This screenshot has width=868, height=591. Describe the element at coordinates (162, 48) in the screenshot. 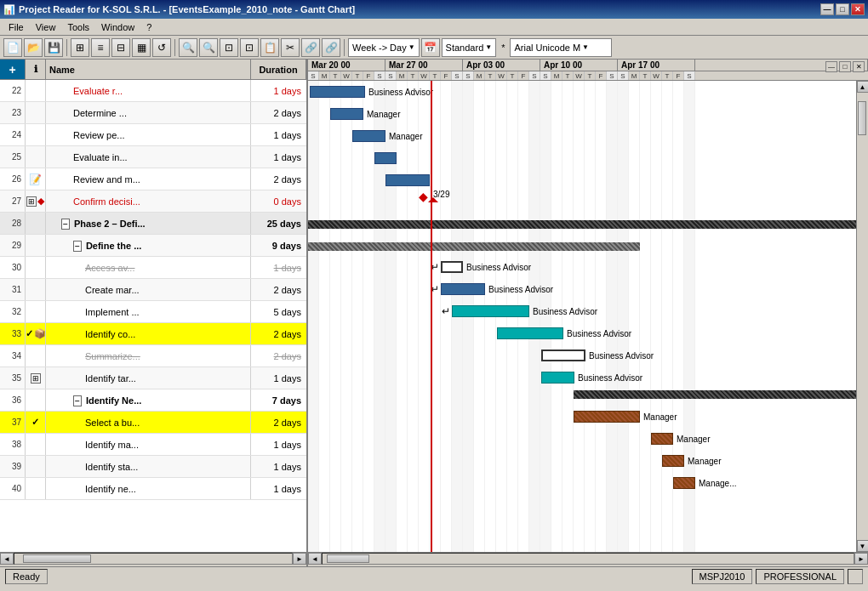

I see `view5-button: ↺` at that location.